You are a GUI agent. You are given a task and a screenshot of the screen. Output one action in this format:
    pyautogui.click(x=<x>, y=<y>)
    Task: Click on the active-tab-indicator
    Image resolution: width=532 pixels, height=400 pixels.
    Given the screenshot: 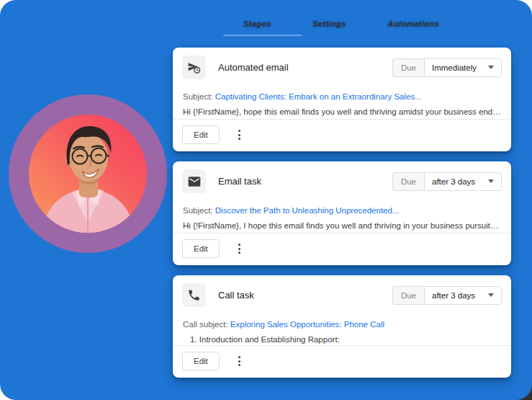 What is the action you would take?
    pyautogui.click(x=263, y=35)
    